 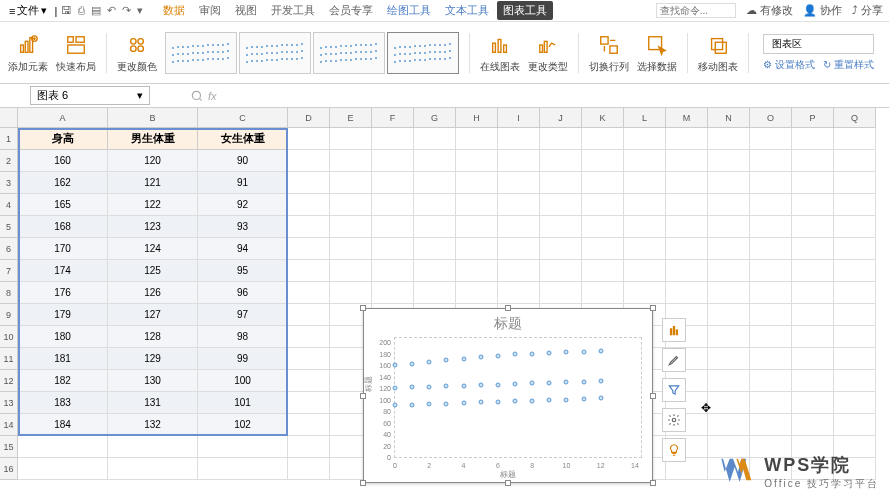 What do you see at coordinates (153, 183) in the screenshot?
I see `table-cell: 121` at bounding box center [153, 183].